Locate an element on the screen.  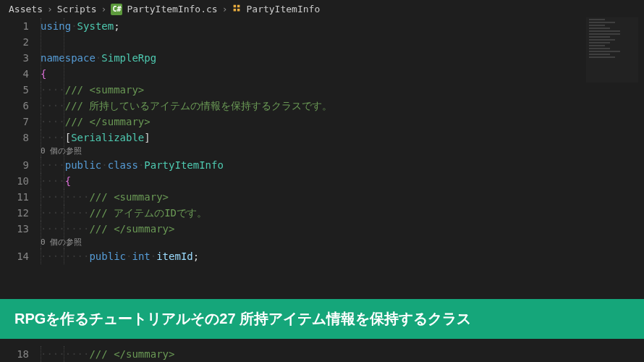
breadcrumb: Assets › Scripts › C# PartyItemInfo.cs ›… is located at coordinates (322, 9).